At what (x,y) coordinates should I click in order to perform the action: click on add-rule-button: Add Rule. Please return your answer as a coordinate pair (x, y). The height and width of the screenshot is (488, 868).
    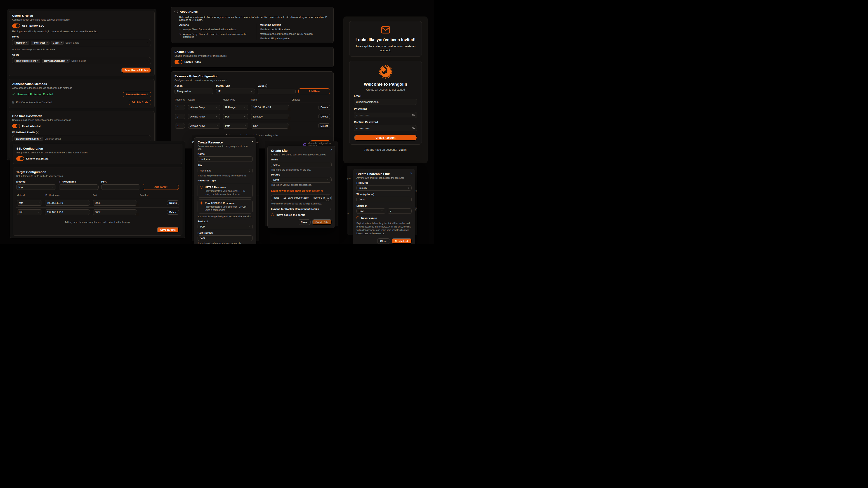
    Looking at the image, I should click on (314, 91).